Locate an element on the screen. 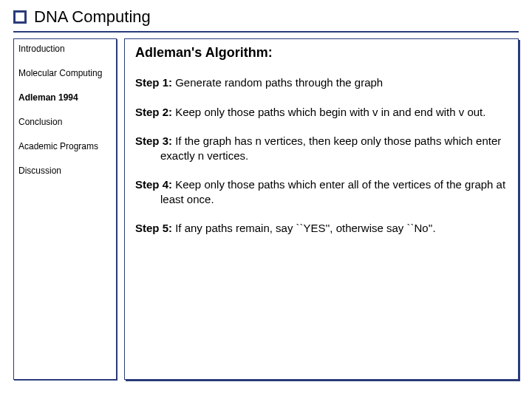 This screenshot has height=399, width=532. step-text: Generate random paths through the graph is located at coordinates (278, 83).